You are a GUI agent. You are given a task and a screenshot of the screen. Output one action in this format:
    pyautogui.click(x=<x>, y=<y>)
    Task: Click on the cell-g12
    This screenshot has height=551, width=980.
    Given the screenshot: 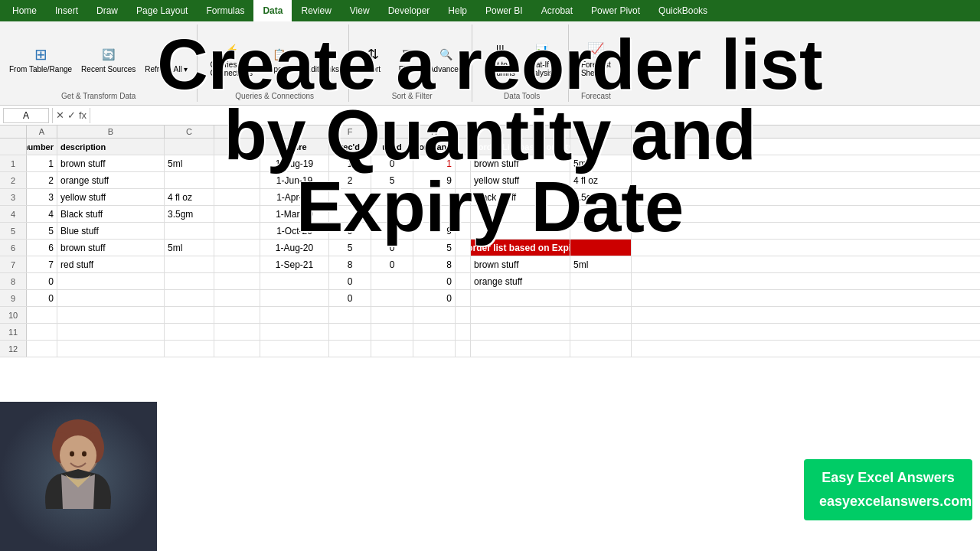 What is the action you would take?
    pyautogui.click(x=392, y=349)
    